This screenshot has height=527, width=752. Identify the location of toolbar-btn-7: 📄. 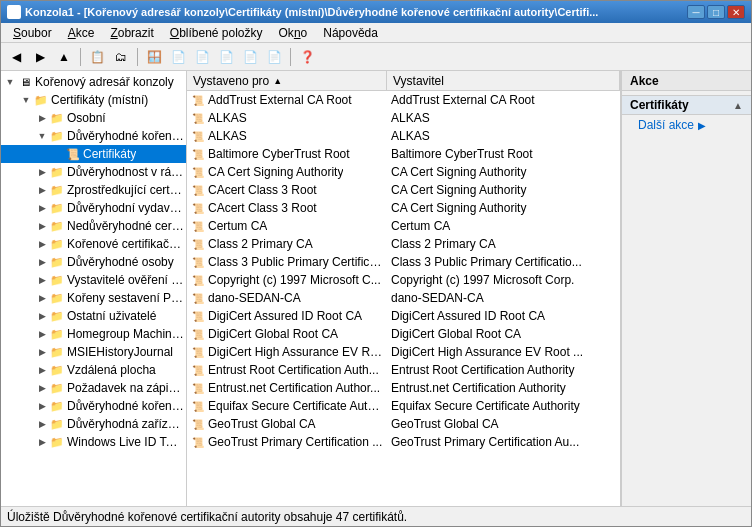
(250, 57).